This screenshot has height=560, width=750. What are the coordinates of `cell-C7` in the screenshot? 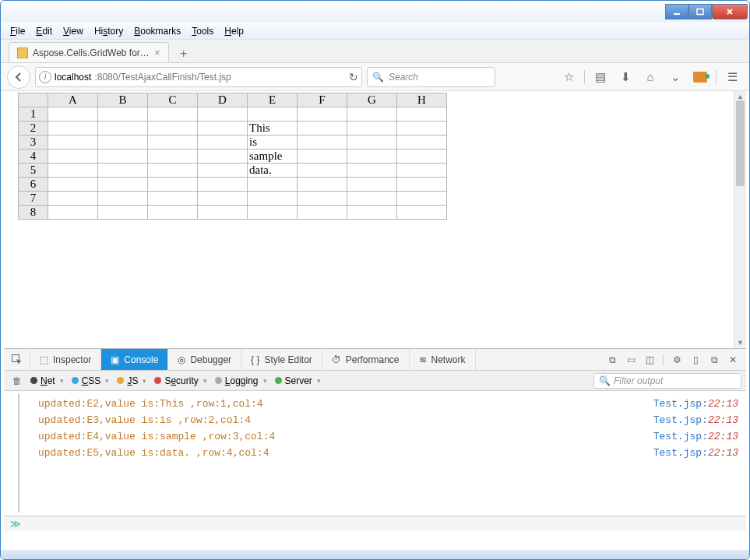 It's located at (173, 199).